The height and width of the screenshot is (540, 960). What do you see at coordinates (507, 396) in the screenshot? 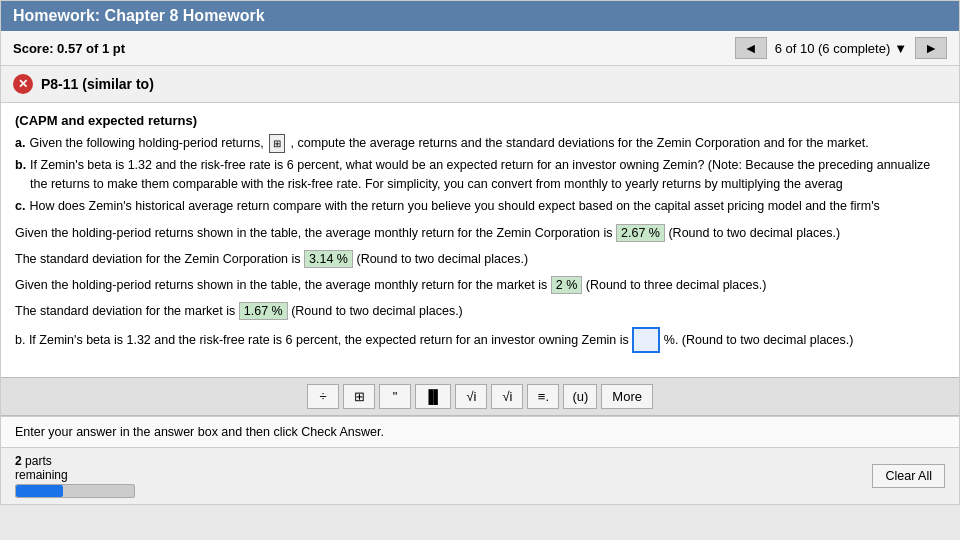
I see `toolbar-sqrt2: √i` at bounding box center [507, 396].